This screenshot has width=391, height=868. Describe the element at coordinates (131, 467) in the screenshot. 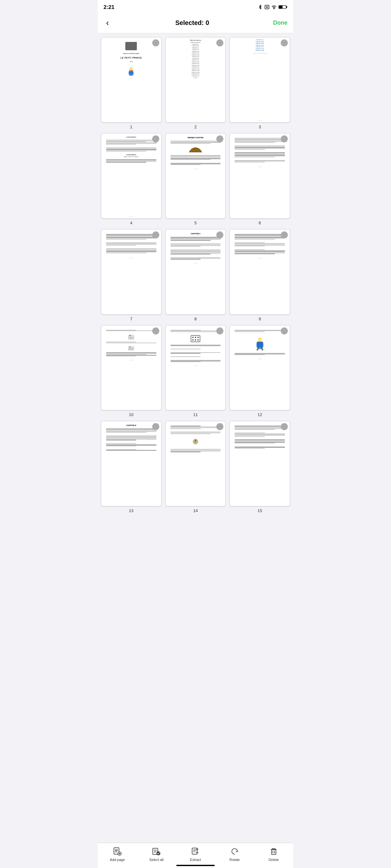

I see `list-item: CHAPITRE III` at that location.